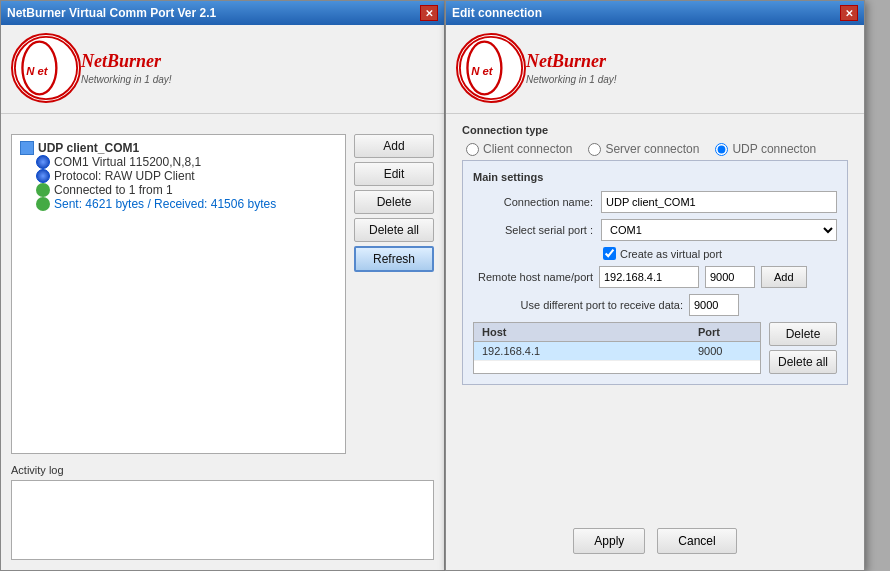 This screenshot has height=571, width=890. Describe the element at coordinates (617, 332) in the screenshot. I see `host-table-header: Host Port` at that location.